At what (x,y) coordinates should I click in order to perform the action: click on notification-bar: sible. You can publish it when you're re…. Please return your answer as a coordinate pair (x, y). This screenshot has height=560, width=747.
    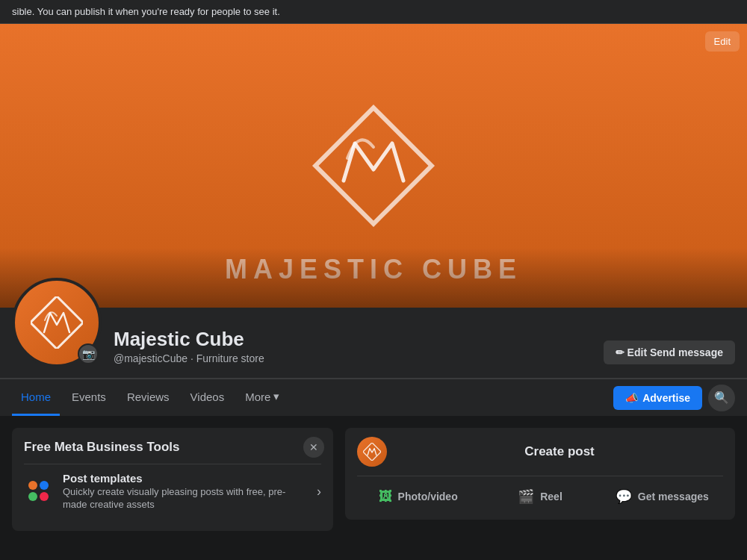
    Looking at the image, I should click on (374, 12).